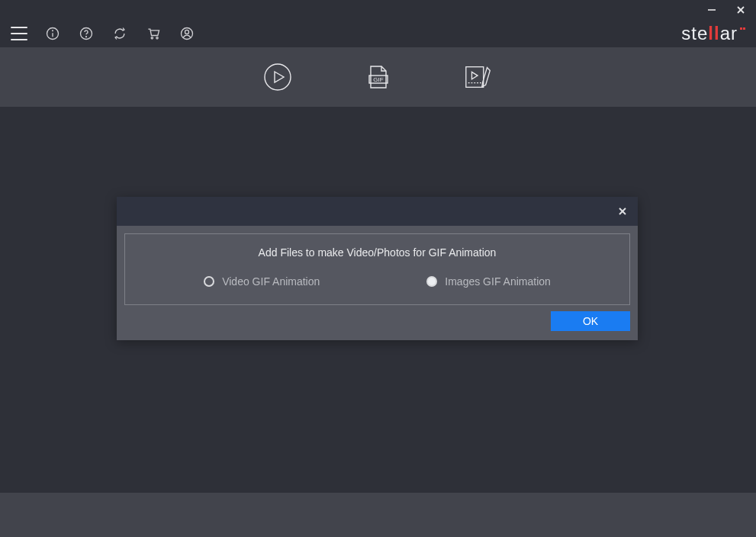  Describe the element at coordinates (378, 515) in the screenshot. I see `footer-bar` at that location.